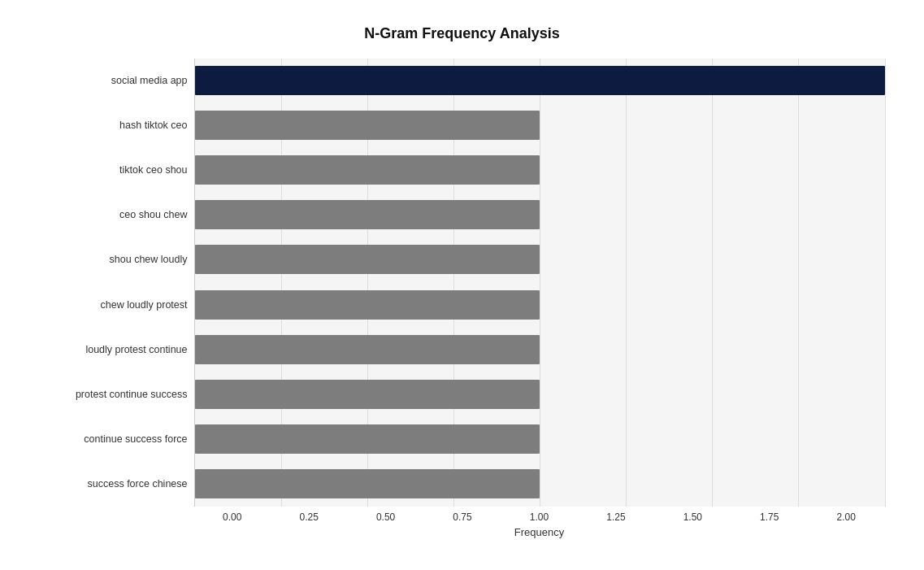  Describe the element at coordinates (114, 170) in the screenshot. I see `y-label: tiktok ceo shou` at that location.